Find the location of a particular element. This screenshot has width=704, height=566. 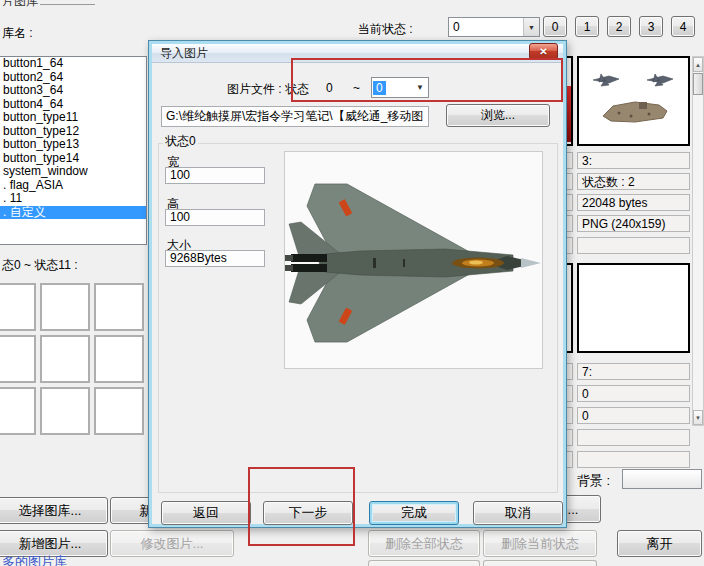

leave-button: 离开 is located at coordinates (660, 544).